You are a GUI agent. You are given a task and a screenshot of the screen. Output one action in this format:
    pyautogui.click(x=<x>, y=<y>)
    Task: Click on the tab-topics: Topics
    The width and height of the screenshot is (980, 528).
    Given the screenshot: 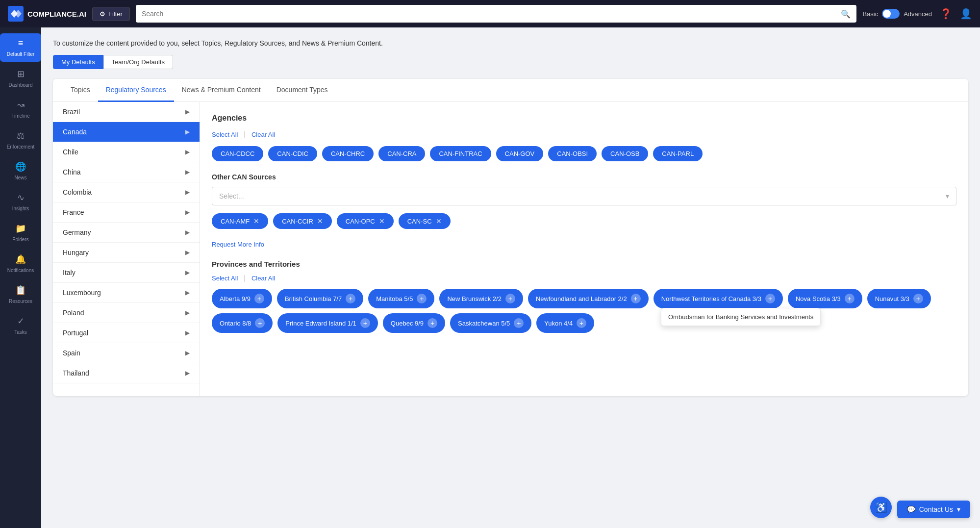 What is the action you would take?
    pyautogui.click(x=80, y=90)
    